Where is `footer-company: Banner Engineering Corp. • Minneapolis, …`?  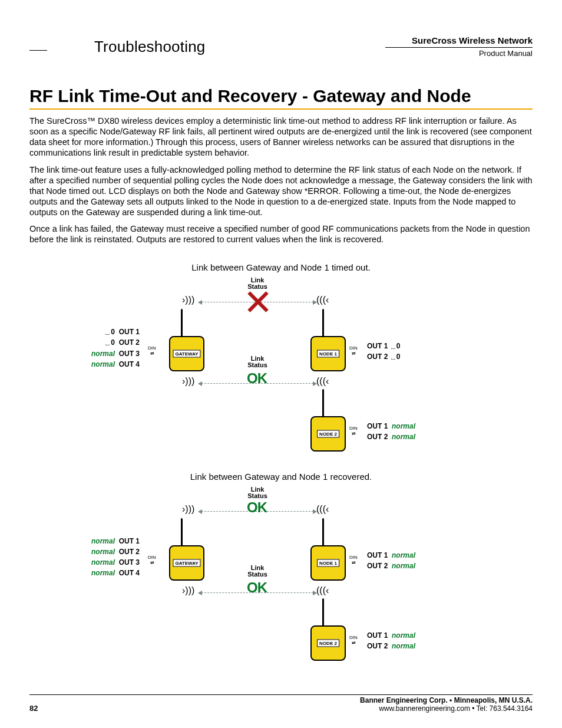 footer-company: Banner Engineering Corp. • Minneapolis, … is located at coordinates (447, 700).